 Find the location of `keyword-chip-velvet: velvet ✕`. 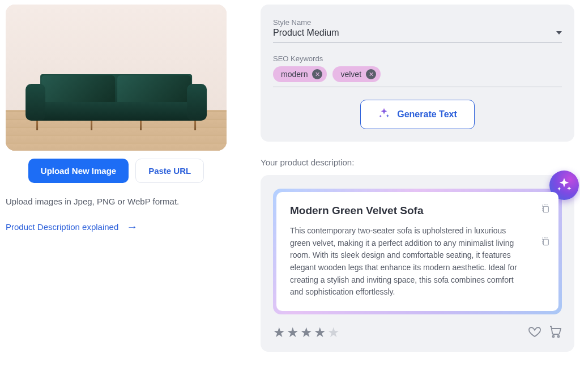

keyword-chip-velvet: velvet ✕ is located at coordinates (357, 74).